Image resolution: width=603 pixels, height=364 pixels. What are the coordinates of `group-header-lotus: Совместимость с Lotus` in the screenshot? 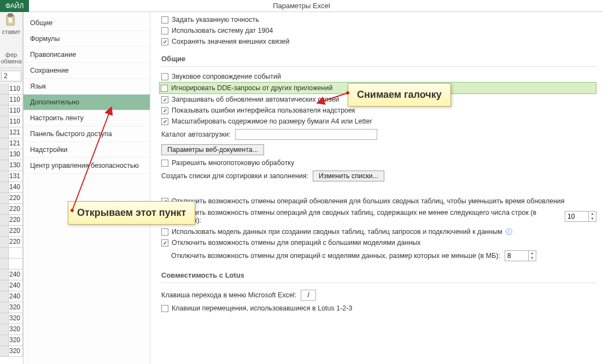 It's located at (379, 275).